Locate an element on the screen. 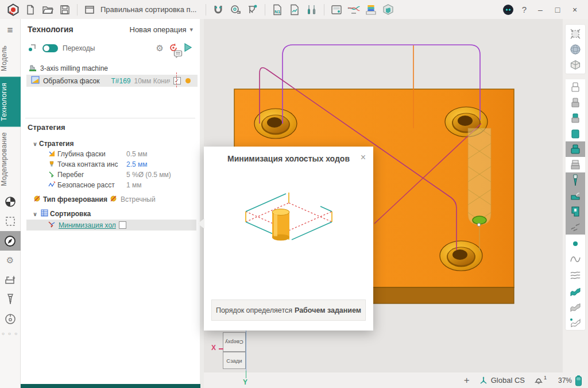 The width and height of the screenshot is (588, 388). coordinate-system-selector: Global CS is located at coordinates (502, 381).